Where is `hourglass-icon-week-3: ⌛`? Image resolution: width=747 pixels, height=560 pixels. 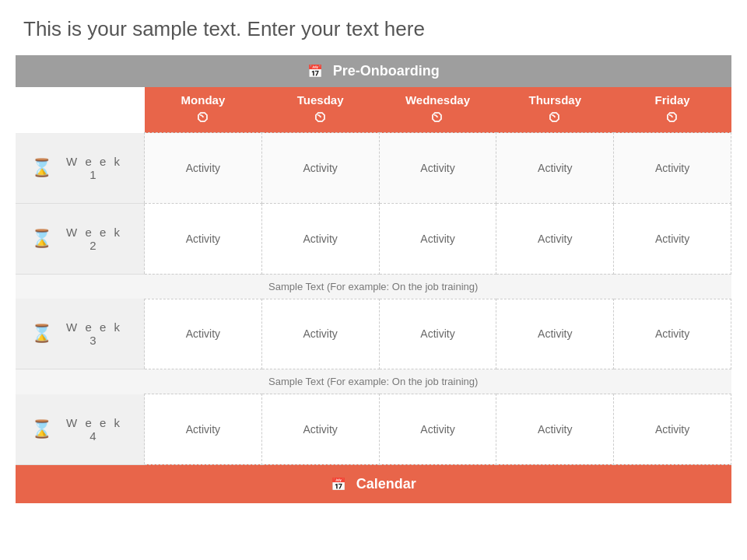
hourglass-icon-week-3: ⌛ is located at coordinates (42, 334).